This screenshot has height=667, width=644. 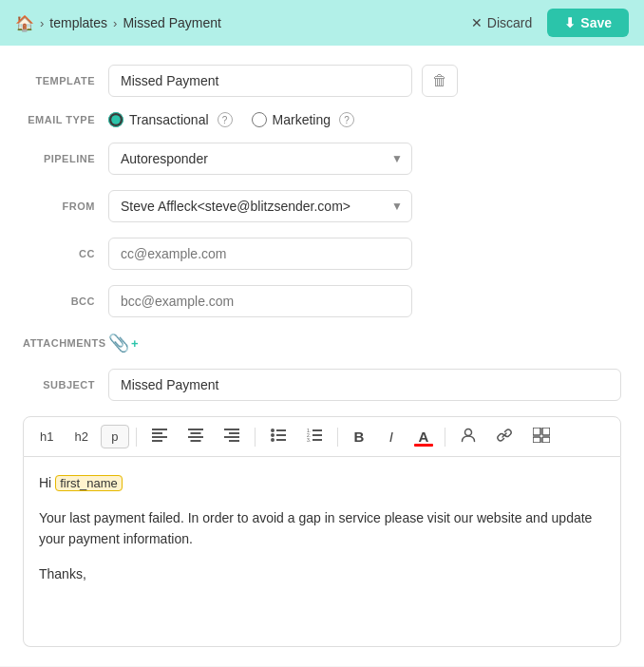 I want to click on marketing-label: Marketing, so click(x=302, y=120).